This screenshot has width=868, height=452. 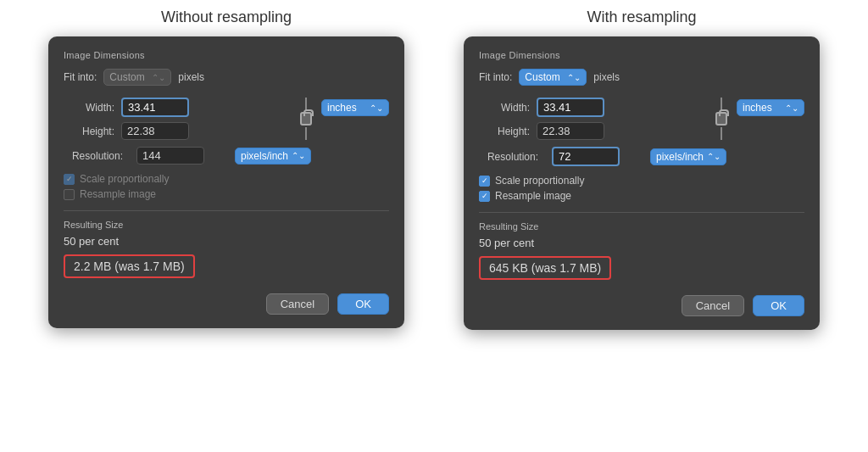 I want to click on left-fit-into-arrow-icon: ⌃⌄, so click(x=159, y=78).